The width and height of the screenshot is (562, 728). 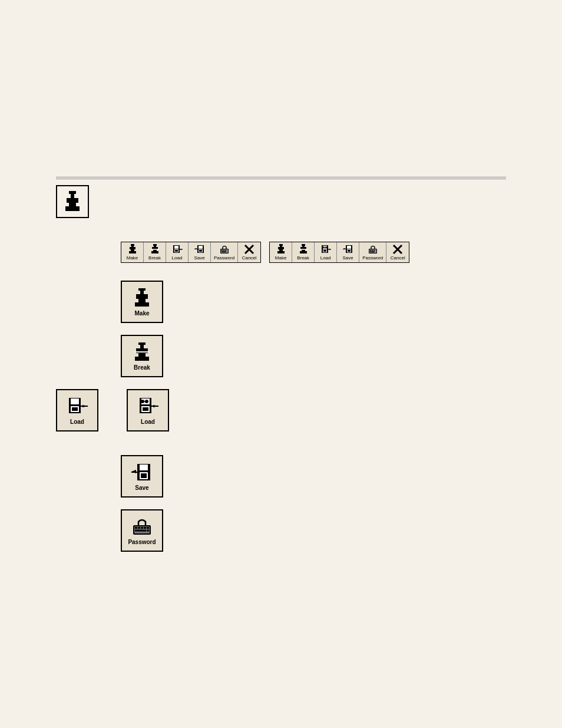 I want to click on big-load-btn: Load, so click(x=148, y=410).